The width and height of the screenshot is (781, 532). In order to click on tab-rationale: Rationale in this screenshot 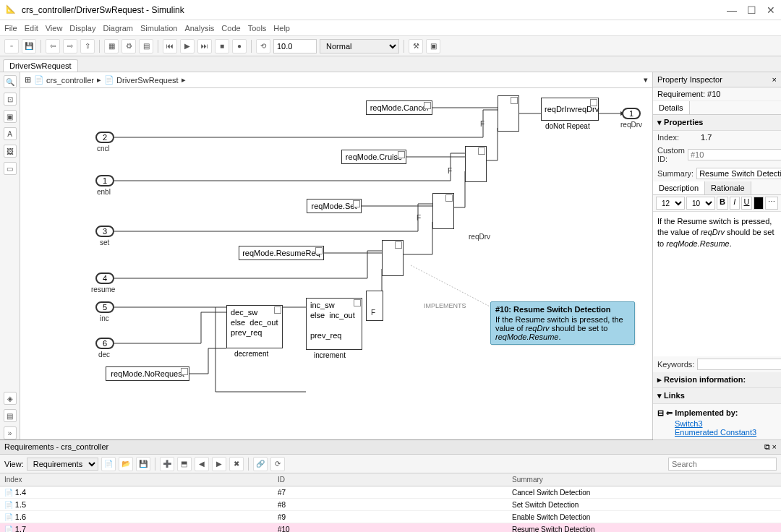, I will do `click(727, 188)`.